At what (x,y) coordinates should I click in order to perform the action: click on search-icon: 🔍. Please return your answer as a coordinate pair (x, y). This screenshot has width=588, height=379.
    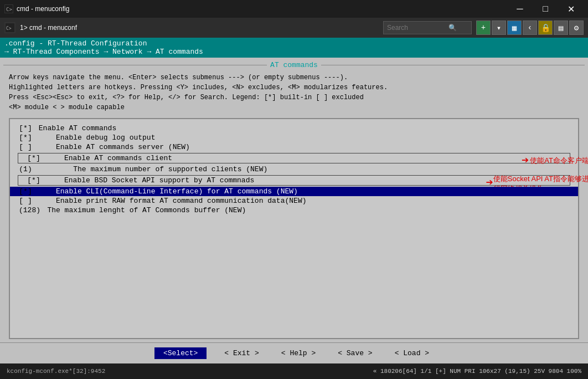
    Looking at the image, I should click on (452, 28).